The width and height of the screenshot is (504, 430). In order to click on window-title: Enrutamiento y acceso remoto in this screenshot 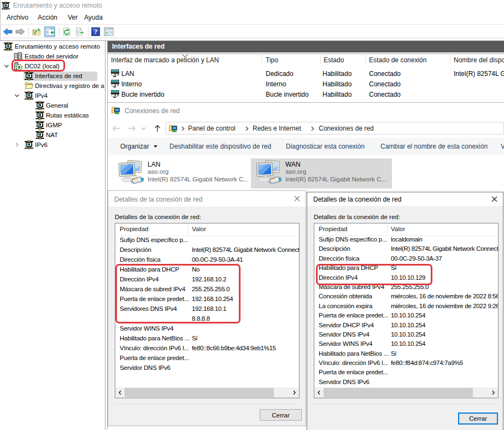, I will do `click(58, 5)`.